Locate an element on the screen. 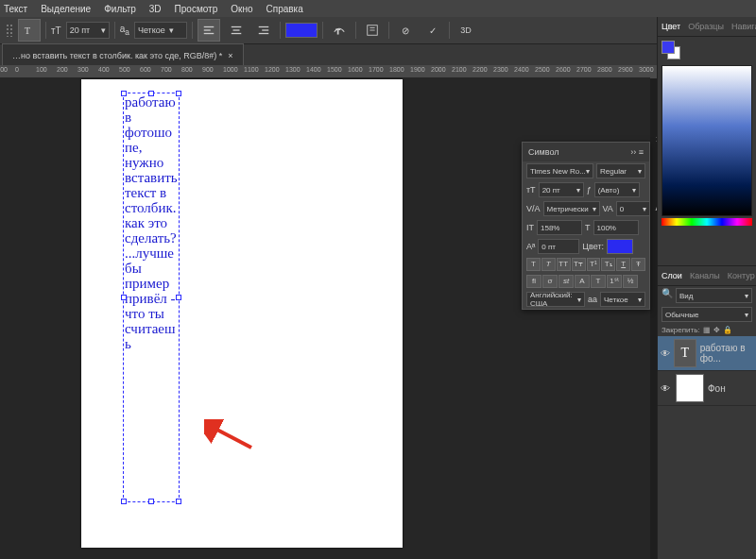 This screenshot has height=559, width=756. smallcaps-button: Tᴛ is located at coordinates (578, 264).